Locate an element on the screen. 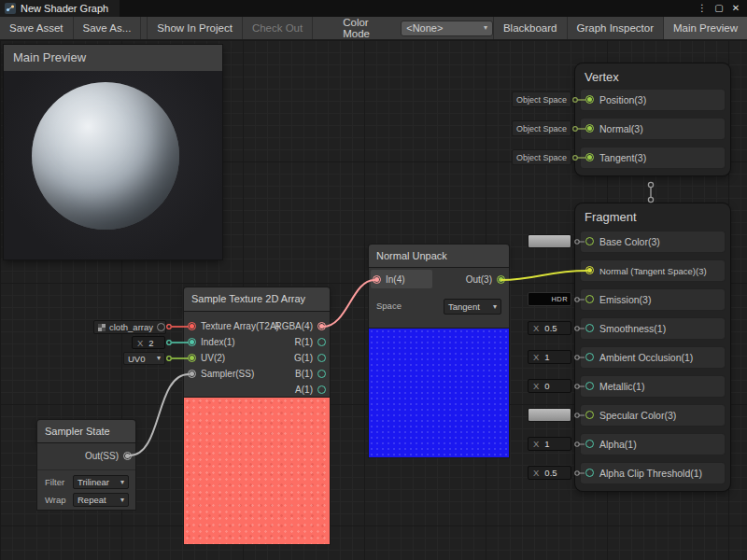 The height and width of the screenshot is (560, 747). alpha-clip-field: X 0.5 is located at coordinates (549, 472).